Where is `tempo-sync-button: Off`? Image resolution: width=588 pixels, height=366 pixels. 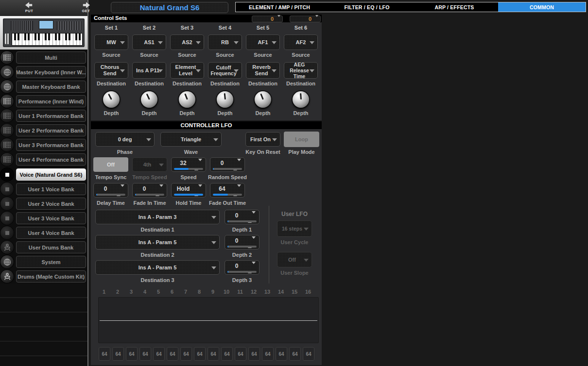
tempo-sync-button: Off is located at coordinates (111, 165).